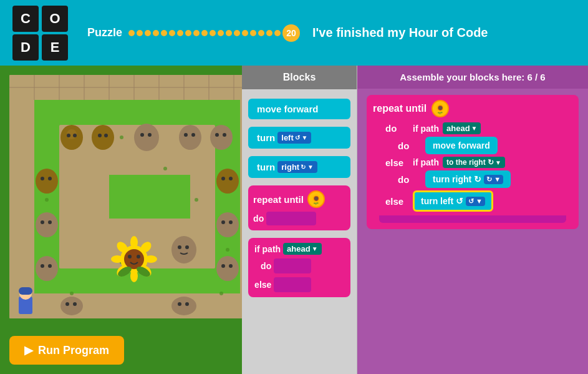 The height and width of the screenshot is (374, 588). Describe the element at coordinates (453, 201) in the screenshot. I see `asm-turn-left-block: turn left ↺ ↺ ▼` at that location.